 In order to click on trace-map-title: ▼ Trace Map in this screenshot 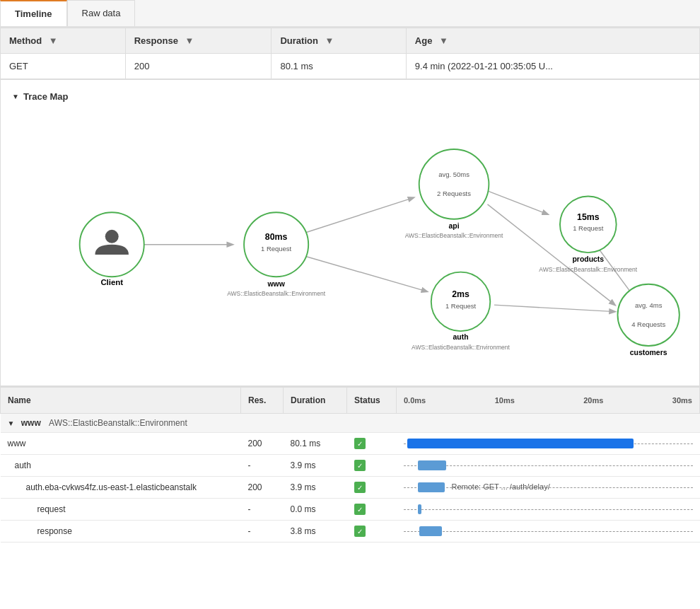, I will do `click(350, 96)`.